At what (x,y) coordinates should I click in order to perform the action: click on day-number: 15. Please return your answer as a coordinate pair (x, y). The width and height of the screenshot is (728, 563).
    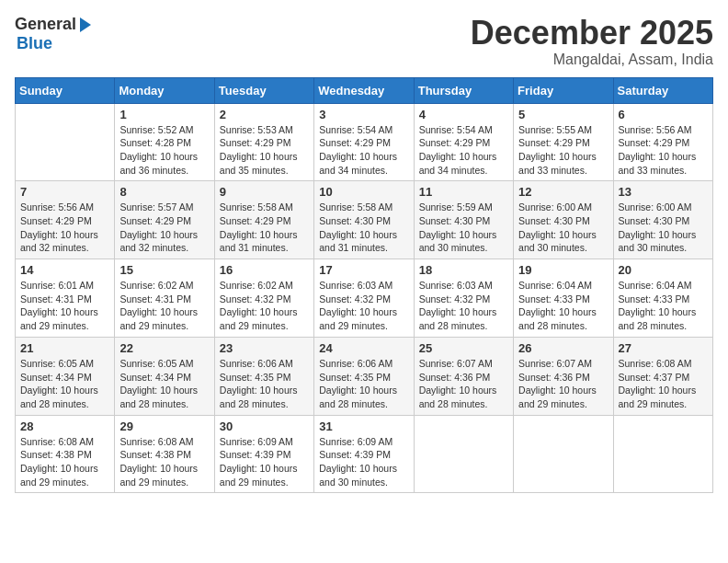
    Looking at the image, I should click on (164, 270).